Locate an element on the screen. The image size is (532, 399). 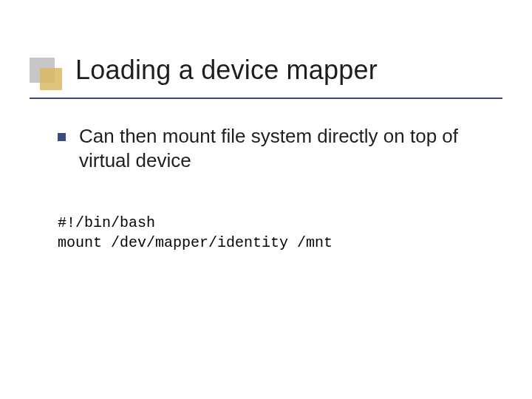
title-underline is located at coordinates (266, 98).